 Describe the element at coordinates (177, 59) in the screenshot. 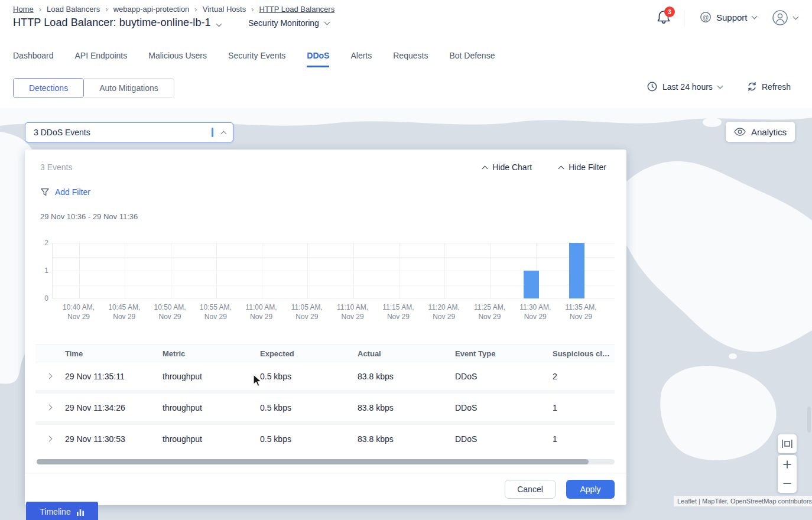

I see `tab-malicious-users: Malicious Users` at that location.